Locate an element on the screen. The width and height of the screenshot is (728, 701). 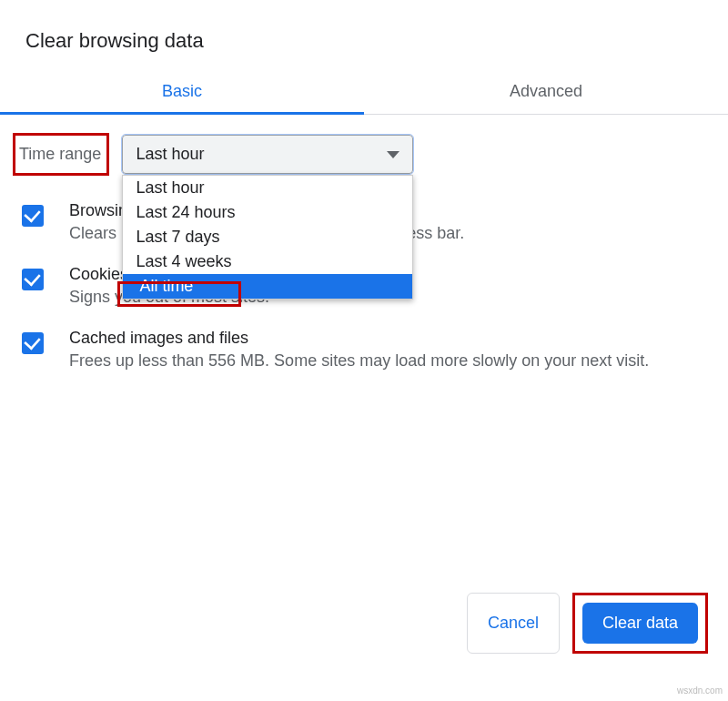
dialog-footer: Cancel Clear data is located at coordinates (588, 623).